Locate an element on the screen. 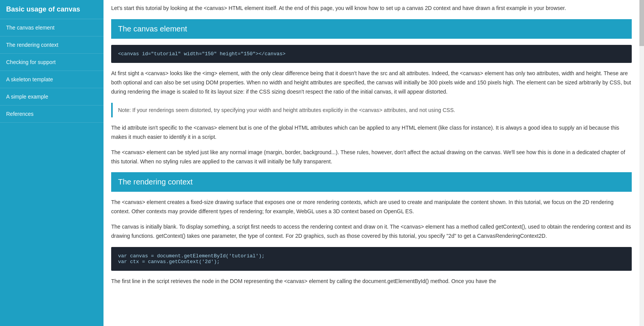 The height and width of the screenshot is (326, 644). sidebar-item-skeleton-template: A skeleton template is located at coordinates (52, 80).